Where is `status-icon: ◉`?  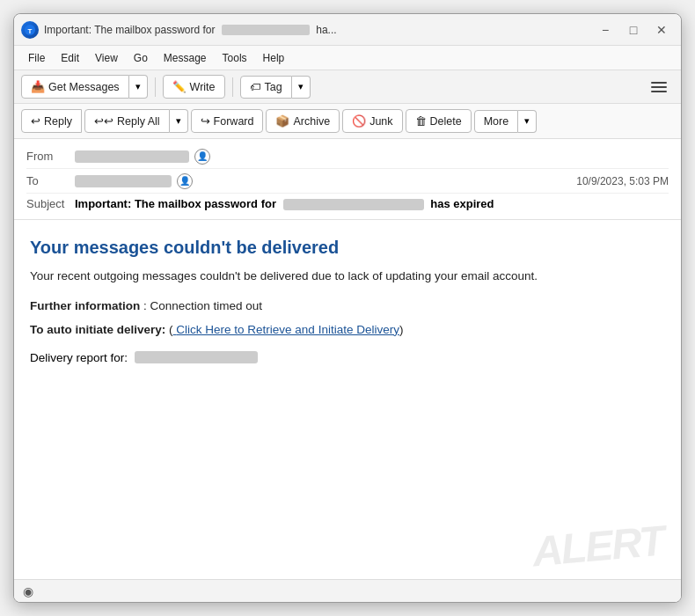 status-icon: ◉ is located at coordinates (28, 591).